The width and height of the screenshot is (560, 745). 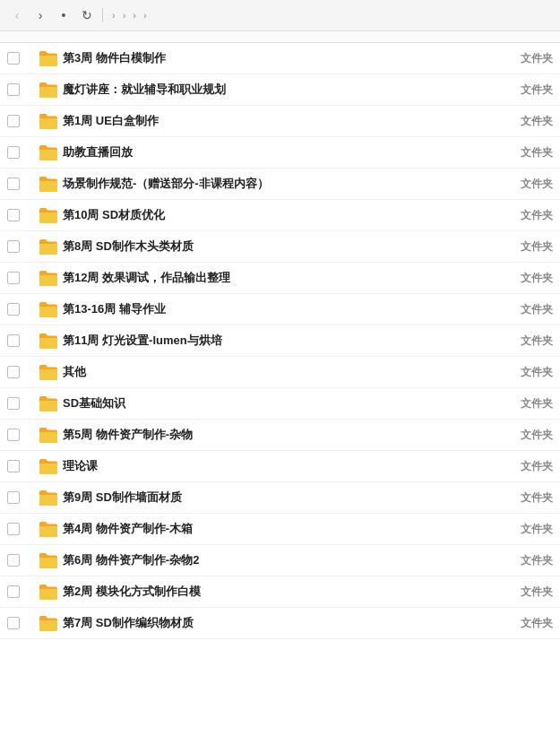 What do you see at coordinates (134, 15) in the screenshot?
I see `breadcrumb-sep-3: ›` at bounding box center [134, 15].